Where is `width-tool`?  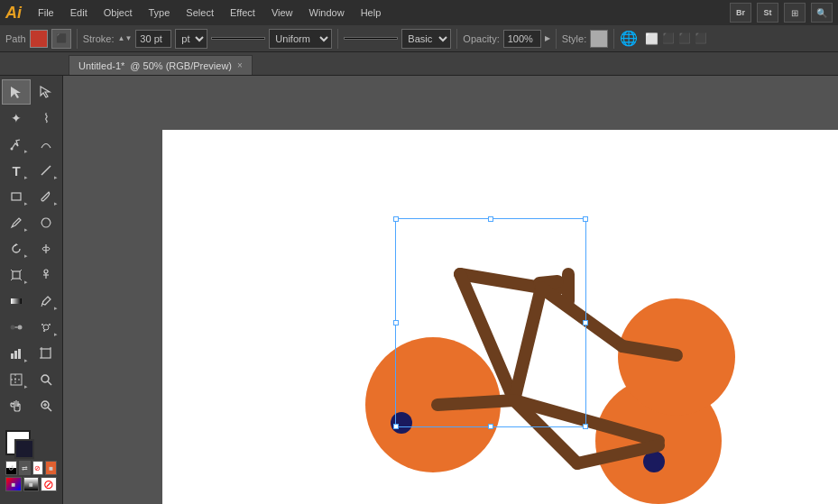
width-tool is located at coordinates (46, 249).